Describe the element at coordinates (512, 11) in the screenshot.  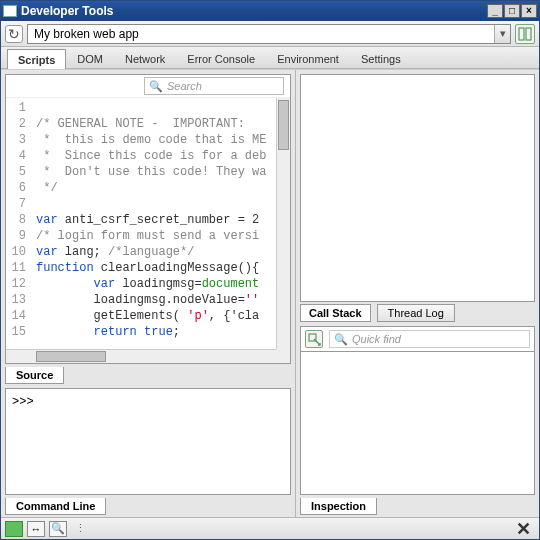
I see `maximize-button: □` at that location.